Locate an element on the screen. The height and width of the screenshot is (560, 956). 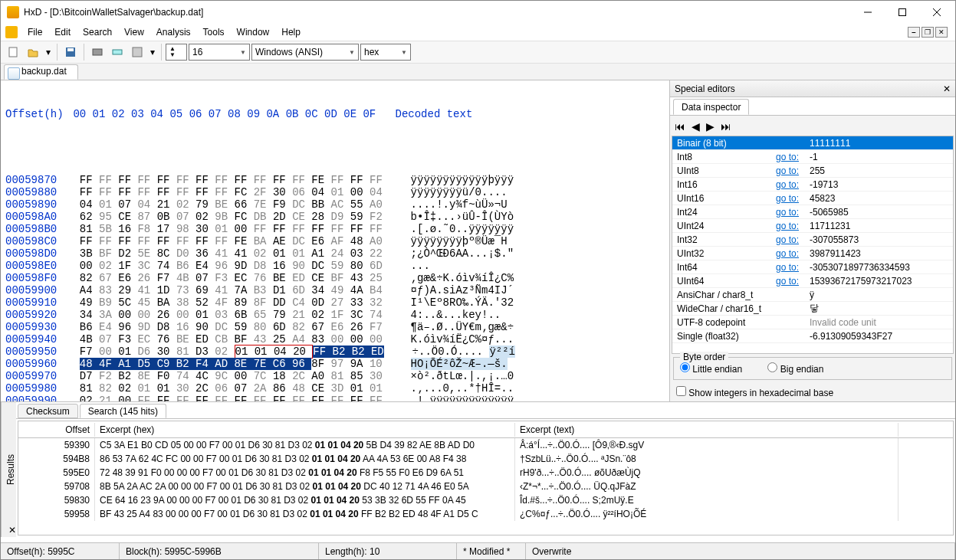
mdi-controls: ‒ ❐ ✕ is located at coordinates (930, 32).